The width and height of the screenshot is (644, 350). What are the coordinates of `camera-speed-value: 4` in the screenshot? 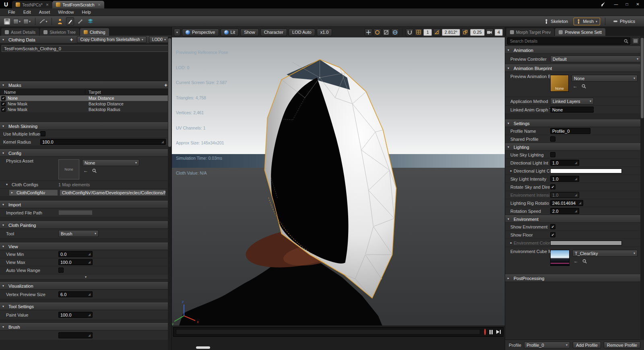 It's located at (499, 32).